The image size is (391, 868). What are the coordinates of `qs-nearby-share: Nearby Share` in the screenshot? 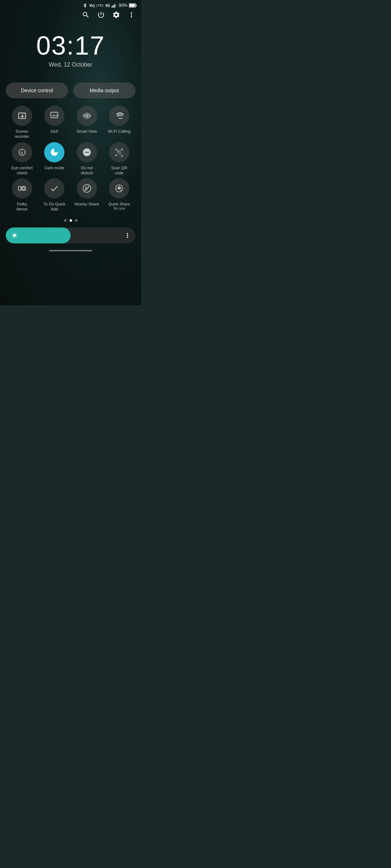 It's located at (87, 195).